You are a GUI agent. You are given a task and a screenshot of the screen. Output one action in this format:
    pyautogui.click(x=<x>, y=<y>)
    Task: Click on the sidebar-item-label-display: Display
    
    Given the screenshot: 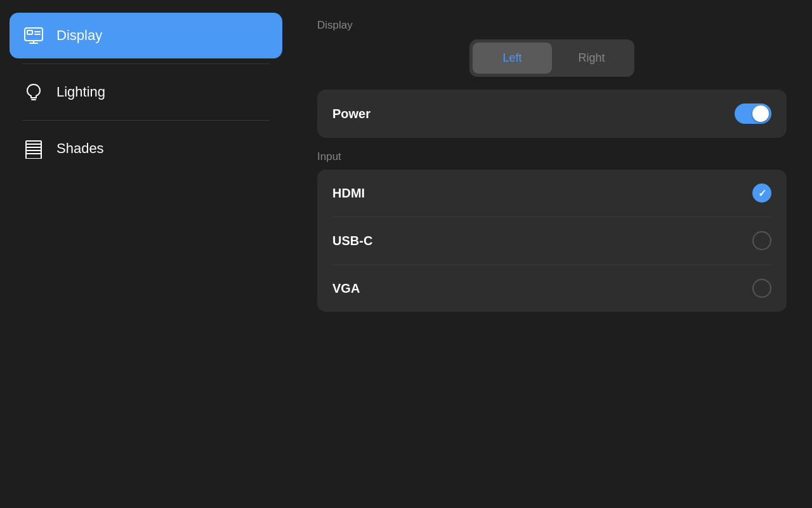 What is the action you would take?
    pyautogui.click(x=79, y=36)
    